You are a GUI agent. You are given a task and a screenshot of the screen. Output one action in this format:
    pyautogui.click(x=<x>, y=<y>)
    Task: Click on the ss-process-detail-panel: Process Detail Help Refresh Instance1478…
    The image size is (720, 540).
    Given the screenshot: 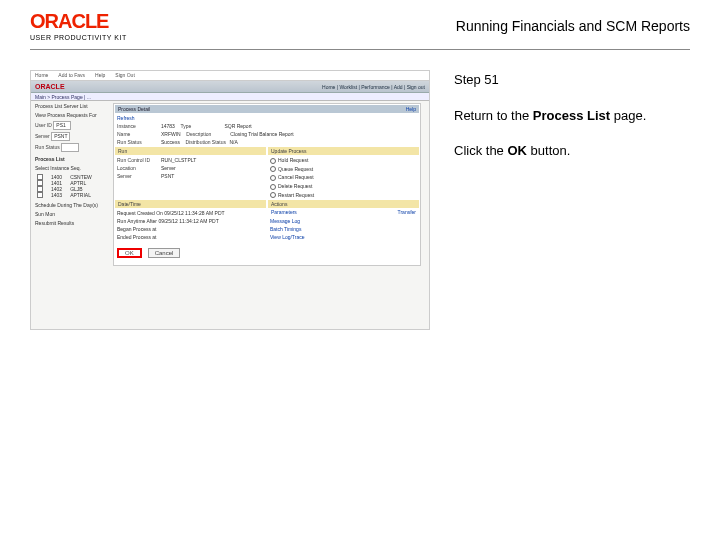 What is the action you would take?
    pyautogui.click(x=267, y=184)
    